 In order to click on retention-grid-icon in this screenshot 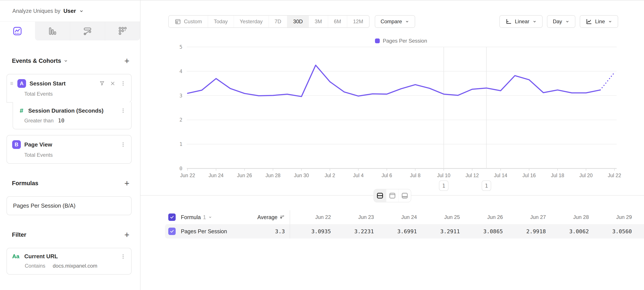, I will do `click(123, 31)`.